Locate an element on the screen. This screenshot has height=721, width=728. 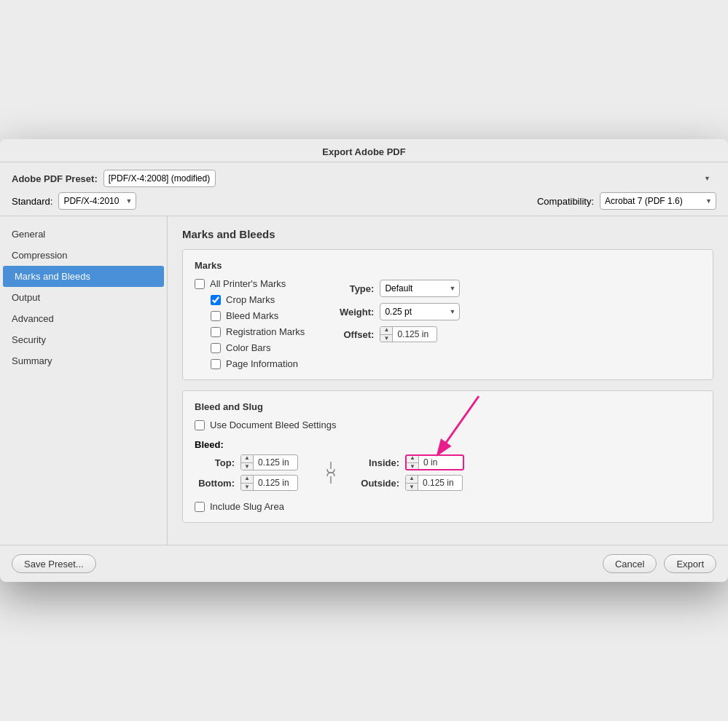
offset-label: Offset: is located at coordinates (354, 335).